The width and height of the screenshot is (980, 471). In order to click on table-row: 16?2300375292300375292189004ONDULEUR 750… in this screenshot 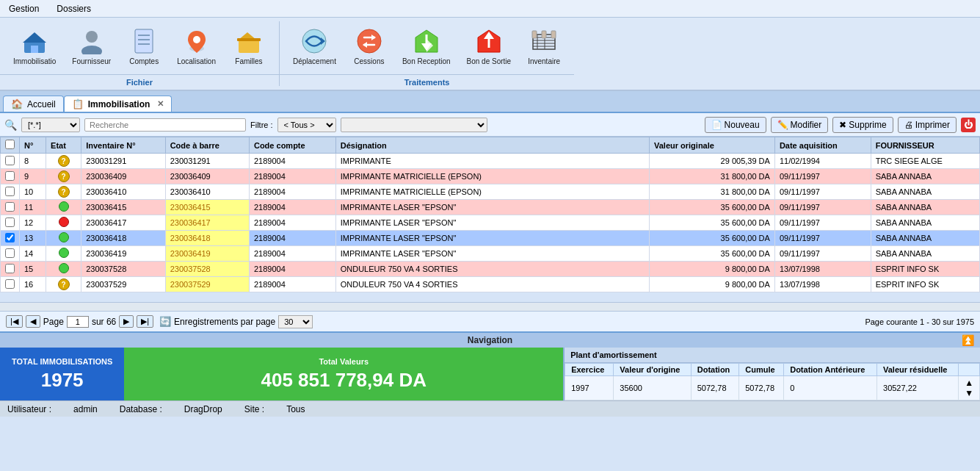, I will do `click(490, 285)`.